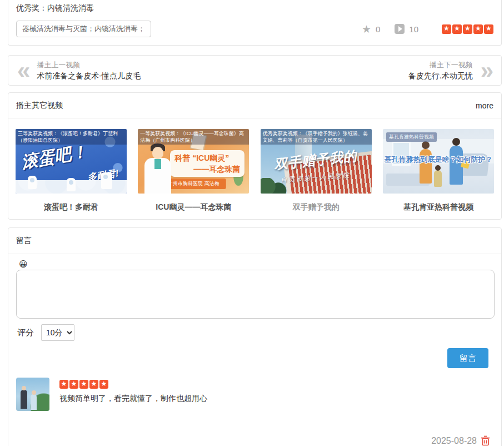 Image resolution: width=504 pixels, height=446 pixels. Describe the element at coordinates (486, 440) in the screenshot. I see `delete-comment-icon` at that location.